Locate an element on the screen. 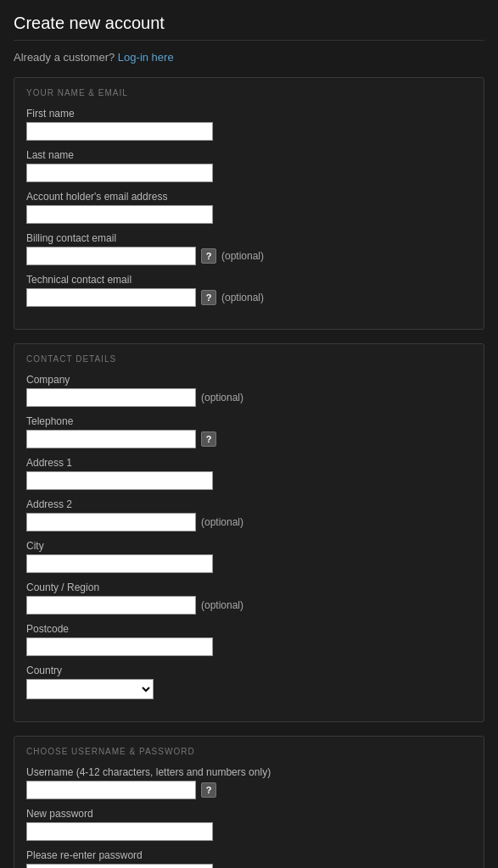 The height and width of the screenshot is (868, 498). confirm-password-label: Please re-enter password is located at coordinates (249, 855).